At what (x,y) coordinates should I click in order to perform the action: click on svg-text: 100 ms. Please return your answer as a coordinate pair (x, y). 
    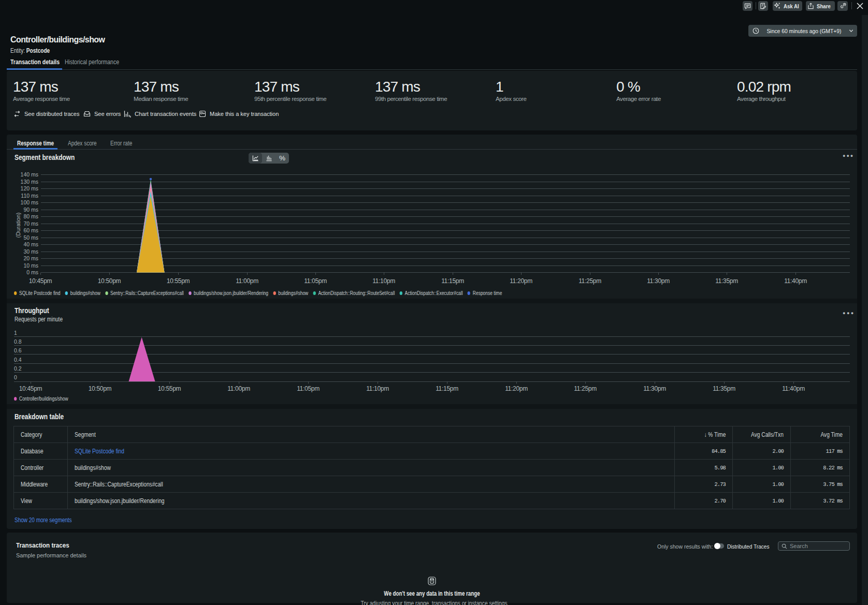
    Looking at the image, I should click on (30, 202).